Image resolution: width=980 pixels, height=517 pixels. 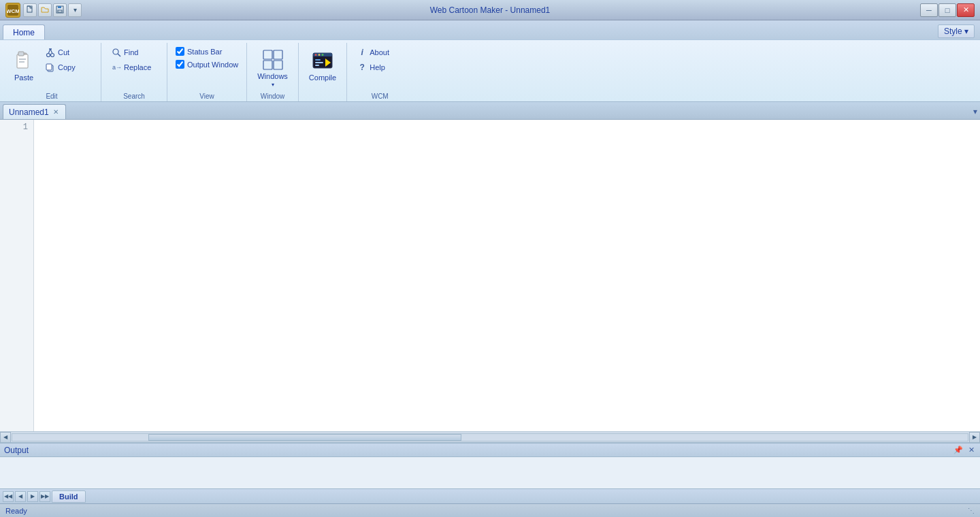 What do you see at coordinates (490, 111) in the screenshot?
I see `doc-tab-bar: Unnamed1 ✕ ▾` at bounding box center [490, 111].